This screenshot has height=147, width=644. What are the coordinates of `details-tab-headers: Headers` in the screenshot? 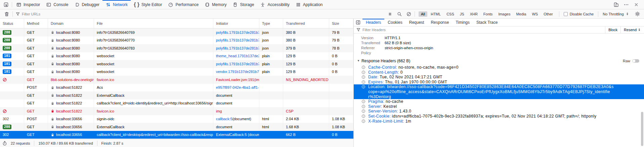 It's located at (374, 22).